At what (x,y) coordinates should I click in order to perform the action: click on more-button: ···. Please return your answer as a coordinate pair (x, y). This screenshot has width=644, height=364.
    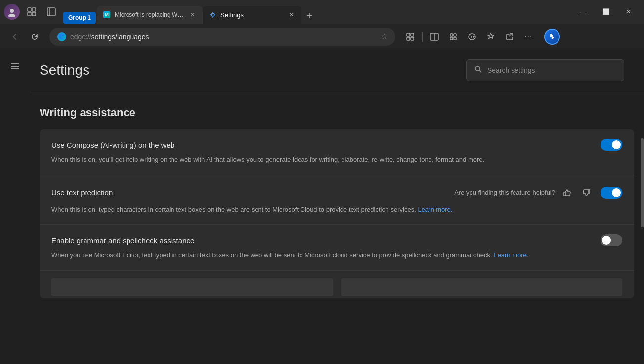
    Looking at the image, I should click on (528, 37).